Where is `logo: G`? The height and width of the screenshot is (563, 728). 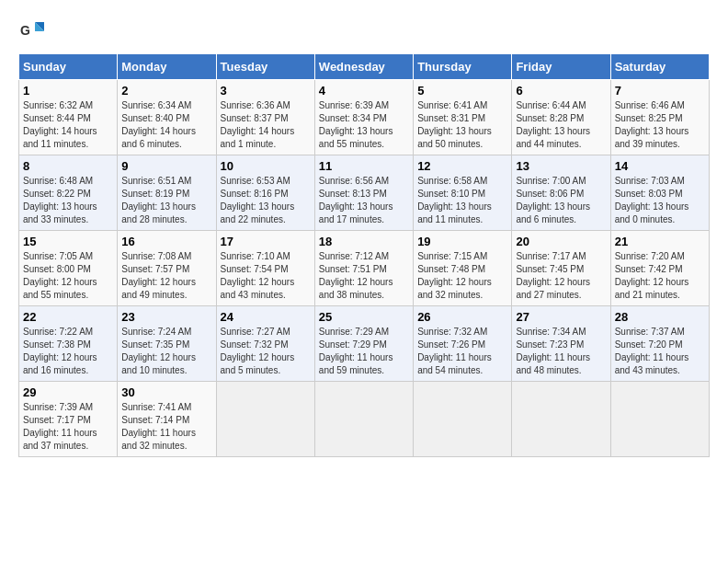
logo: G is located at coordinates (33, 31).